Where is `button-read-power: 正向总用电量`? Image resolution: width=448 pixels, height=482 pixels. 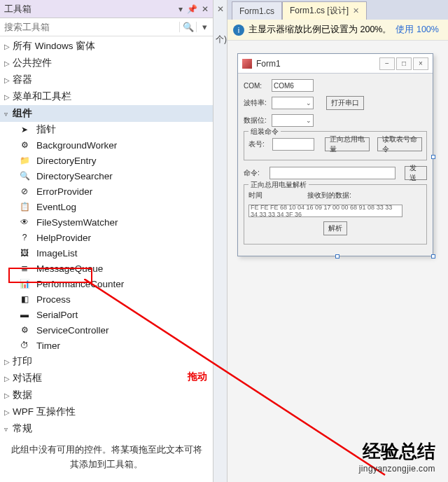 button-read-power: 正向总用电量 is located at coordinates (347, 144).